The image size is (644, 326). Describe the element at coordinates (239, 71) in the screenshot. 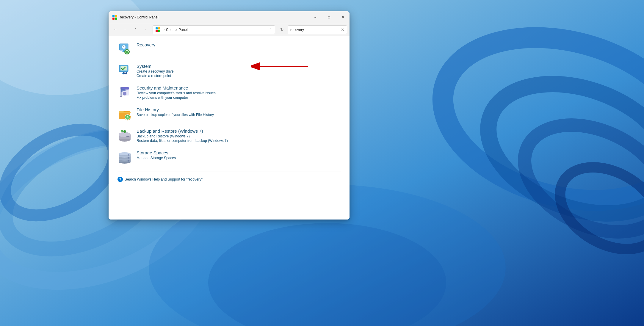

I see `system-subtitle-0: Create a recovery drive` at that location.